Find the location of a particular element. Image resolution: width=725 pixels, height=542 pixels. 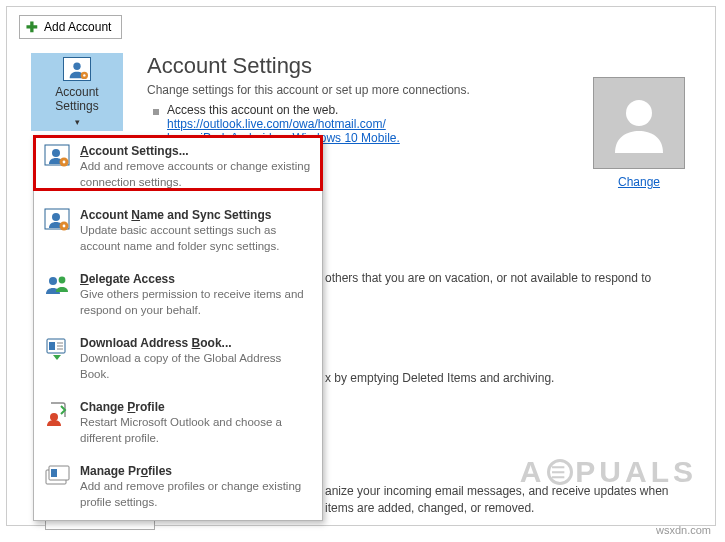

menu-item-name-sync: Account Name and Sync Settings Update ba… is located at coordinates (178, 232).